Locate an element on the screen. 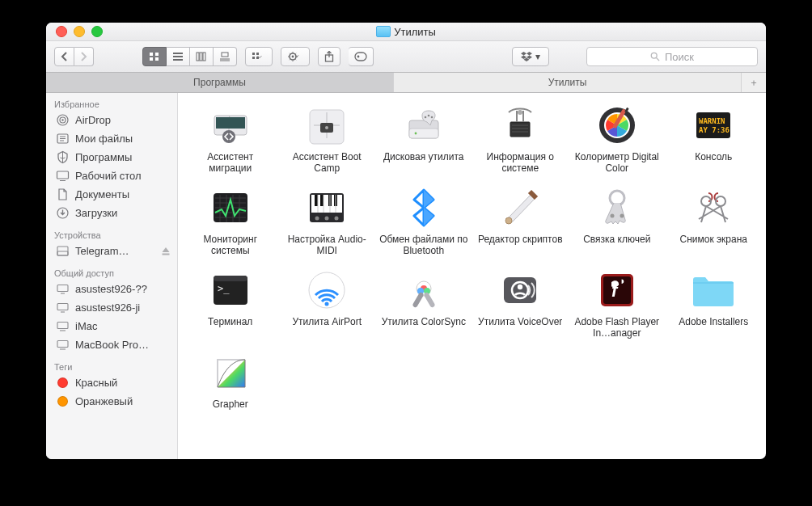  sidebar-item-label: Красный is located at coordinates (96, 383).